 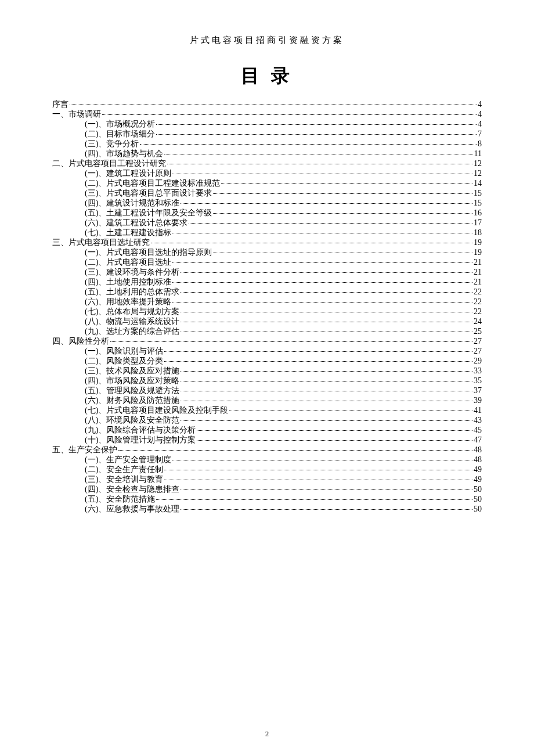 I want to click on toc-entry: (二)、目标市场细分7, so click(x=267, y=134).